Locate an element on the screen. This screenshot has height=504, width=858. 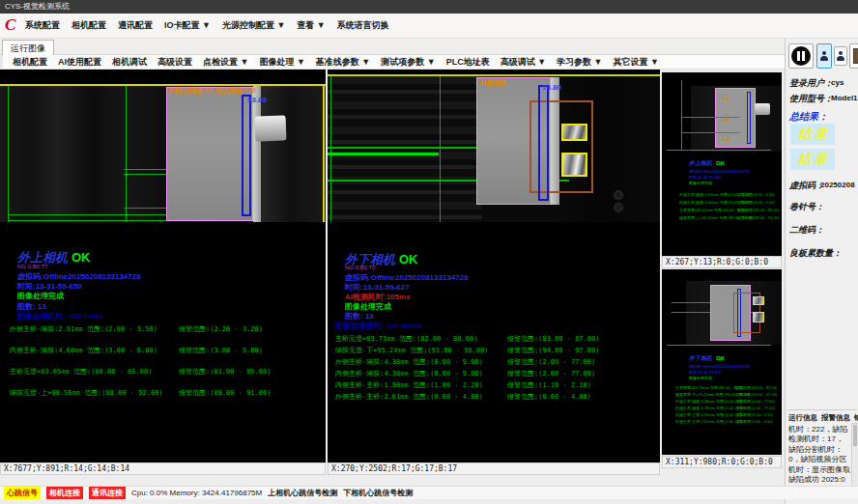
thumb-camera-heading: 外上相机OK is located at coordinates (707, 164).